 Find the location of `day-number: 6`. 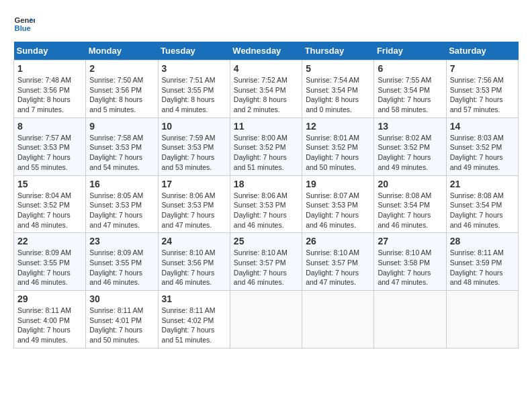

day-number: 6 is located at coordinates (410, 68).